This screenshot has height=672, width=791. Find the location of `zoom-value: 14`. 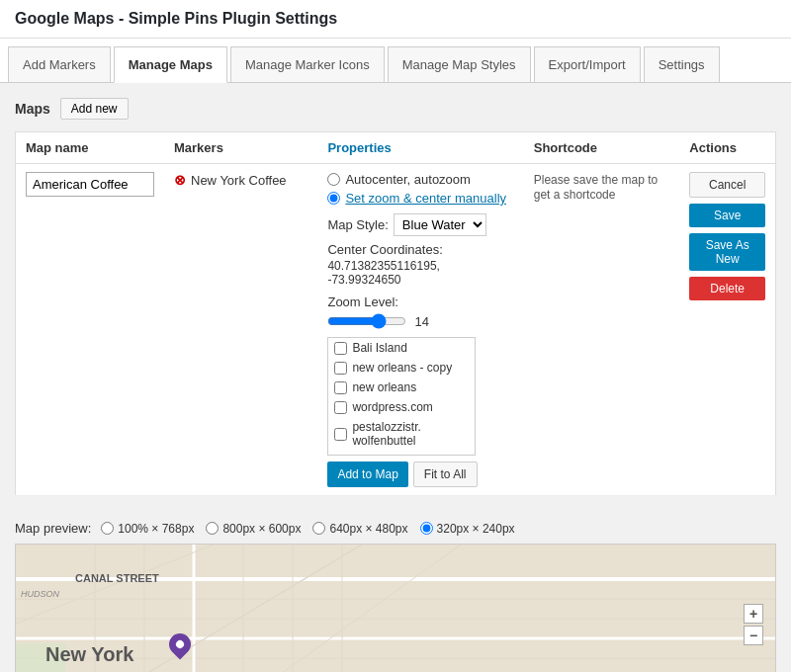

zoom-value: 14 is located at coordinates (421, 322).